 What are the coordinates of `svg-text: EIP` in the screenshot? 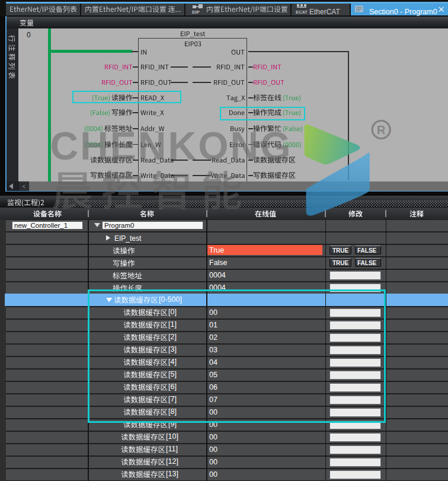 It's located at (196, 12).